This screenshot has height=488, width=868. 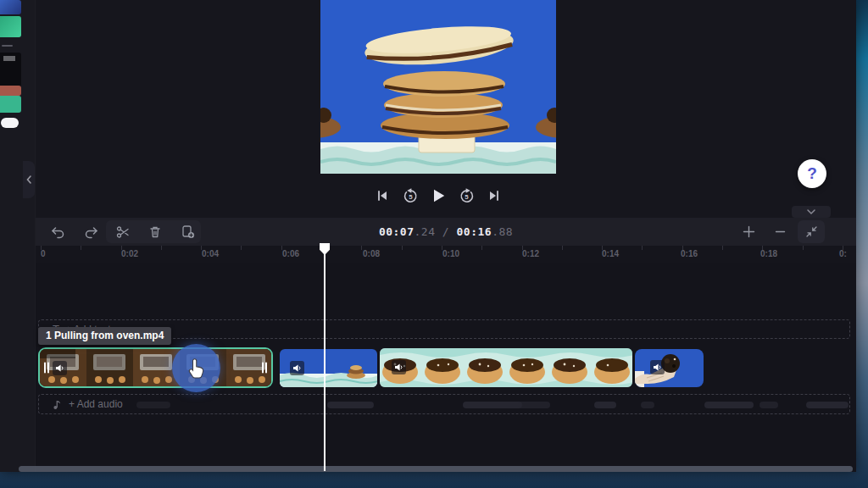 What do you see at coordinates (446, 232) in the screenshot?
I see `timecode-display: 00:07.24 / 00:16.88` at bounding box center [446, 232].